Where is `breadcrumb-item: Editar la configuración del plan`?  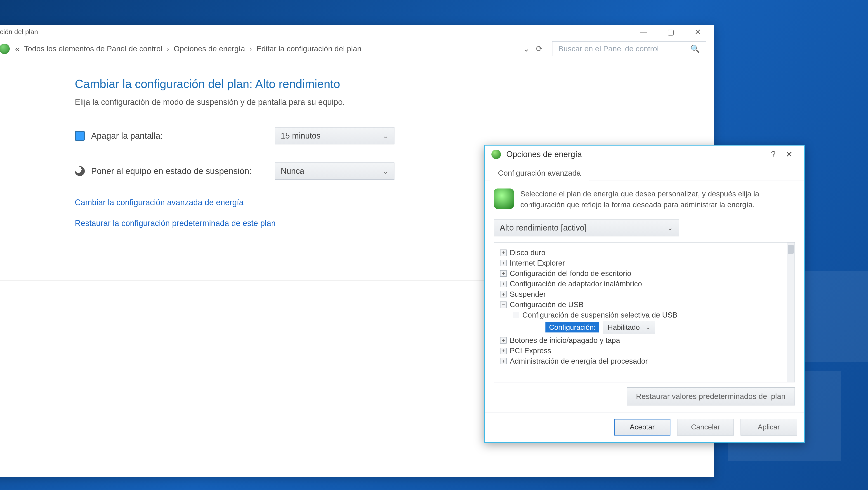
breadcrumb-item: Editar la configuración del plan is located at coordinates (309, 49).